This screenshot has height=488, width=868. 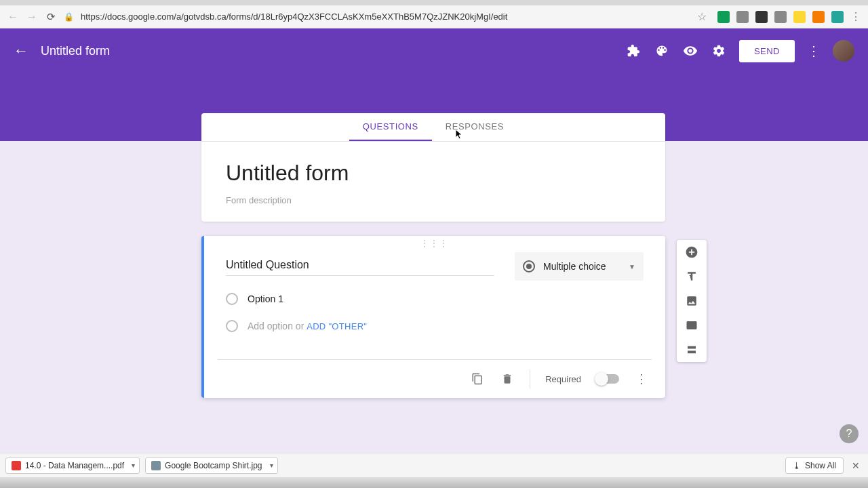 What do you see at coordinates (69, 17) in the screenshot?
I see `lock-icon: 🔒` at bounding box center [69, 17].